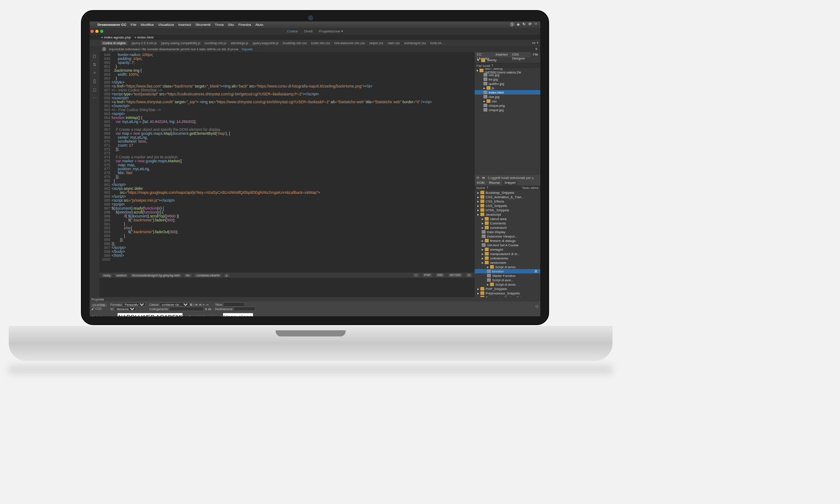 The image size is (840, 504). Describe the element at coordinates (292, 32) in the screenshot. I see `view-code: Codice` at that location.